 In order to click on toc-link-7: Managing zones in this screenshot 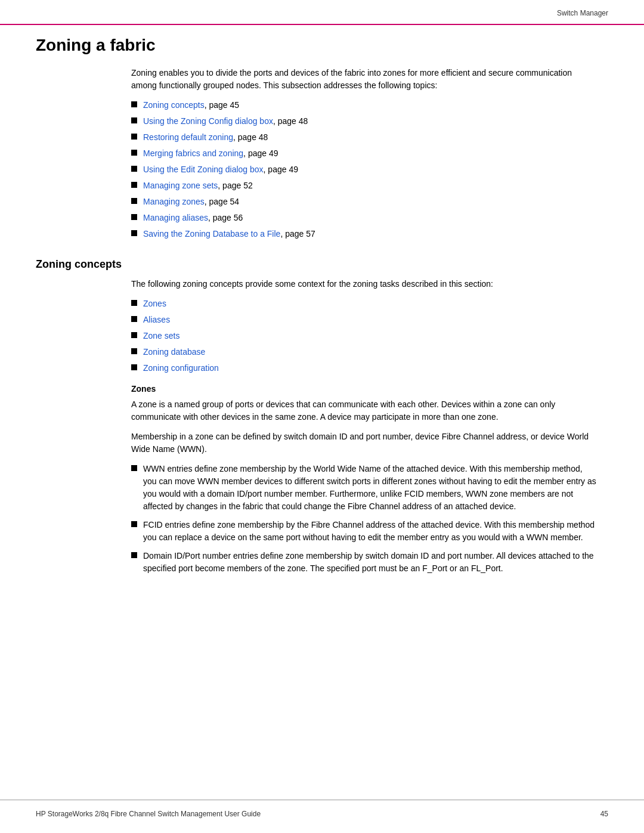, I will do `click(174, 202)`.